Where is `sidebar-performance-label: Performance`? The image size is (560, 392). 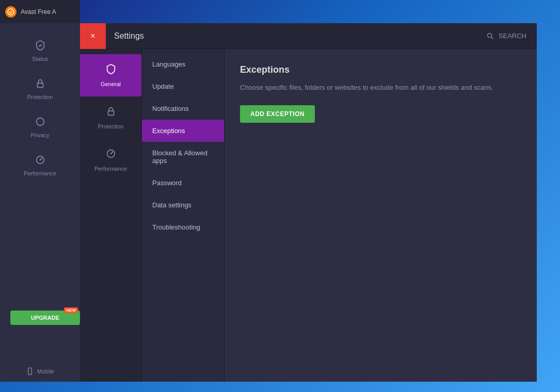
sidebar-performance-label: Performance is located at coordinates (40, 173).